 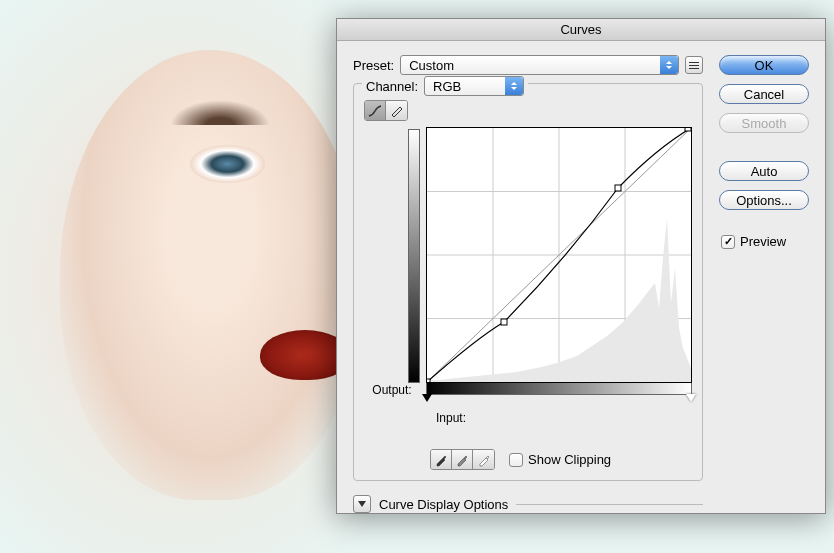 I want to click on preview-checkbox, so click(x=728, y=242).